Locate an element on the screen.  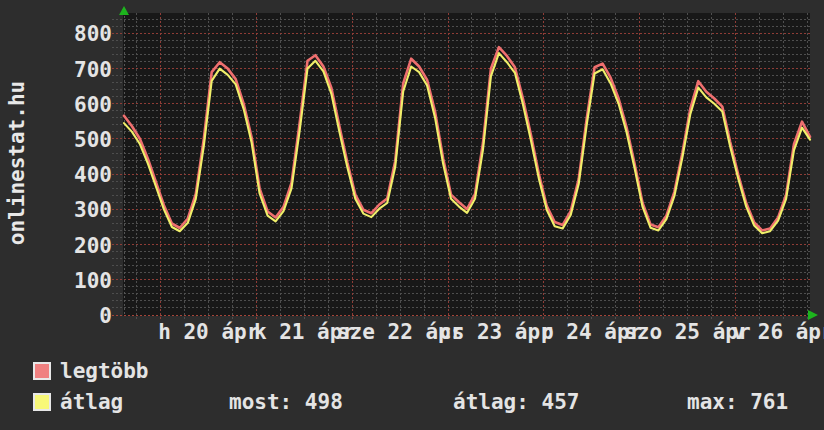
y-axis-labels: 0100200300400500600700800 is located at coordinates (93, 175).